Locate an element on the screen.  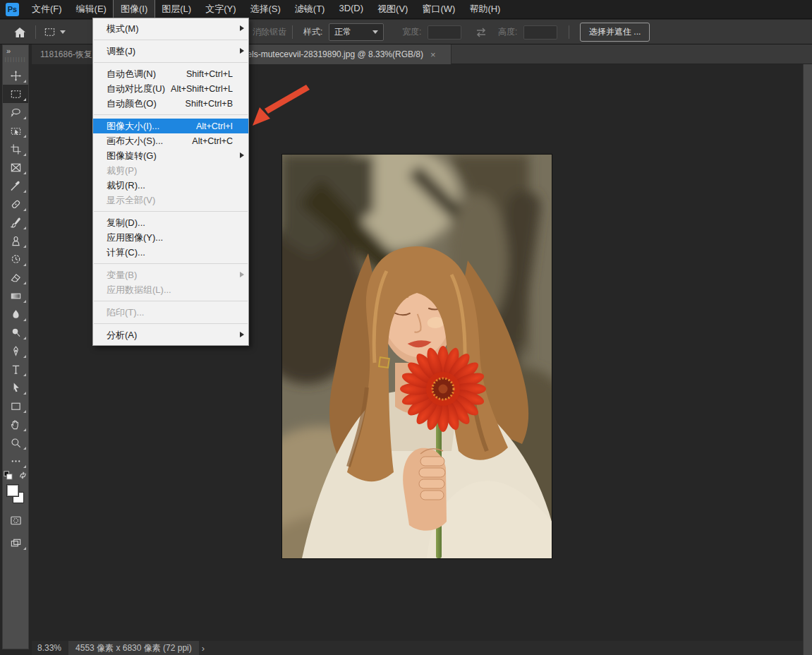
menubar-item: 滤镜(T) is located at coordinates (310, 9).